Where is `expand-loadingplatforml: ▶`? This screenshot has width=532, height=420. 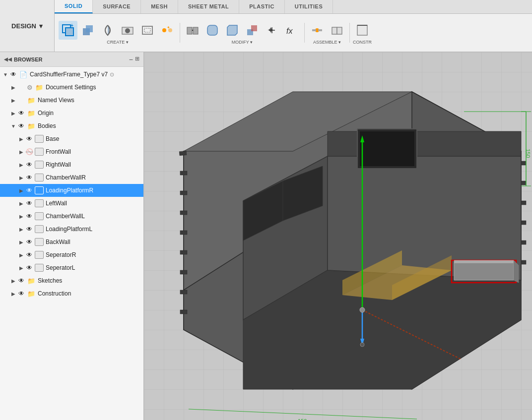
expand-loadingplatforml: ▶ is located at coordinates (21, 229).